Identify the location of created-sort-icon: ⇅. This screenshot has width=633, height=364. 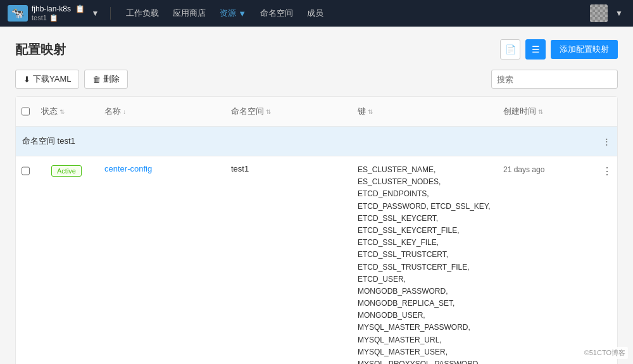
(541, 111).